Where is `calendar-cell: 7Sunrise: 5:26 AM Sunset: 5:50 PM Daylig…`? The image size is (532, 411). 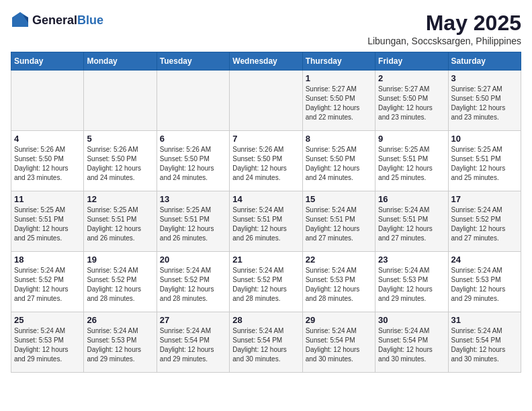
calendar-cell: 7Sunrise: 5:26 AM Sunset: 5:50 PM Daylig… is located at coordinates (266, 161).